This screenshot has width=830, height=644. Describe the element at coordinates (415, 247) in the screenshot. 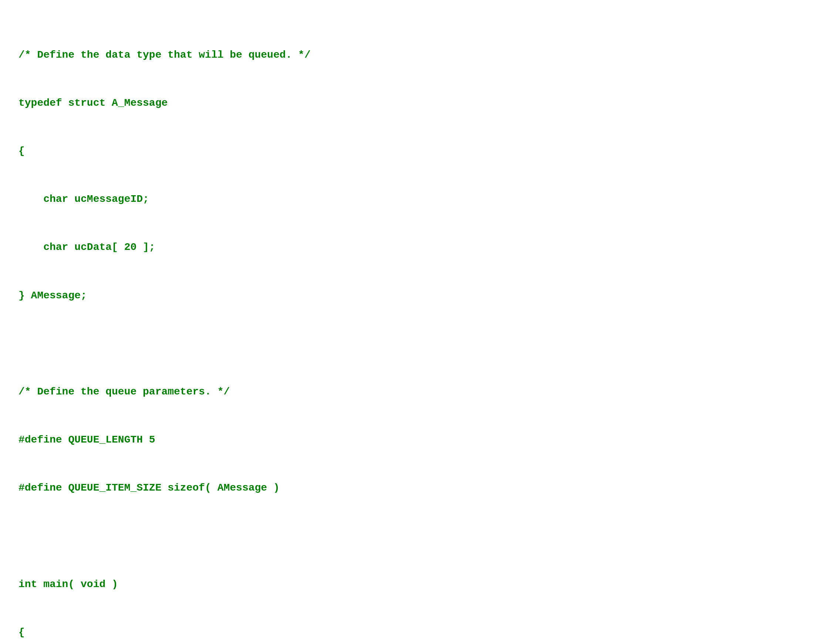

I see `line-5: char ucData[ 20 ];` at that location.